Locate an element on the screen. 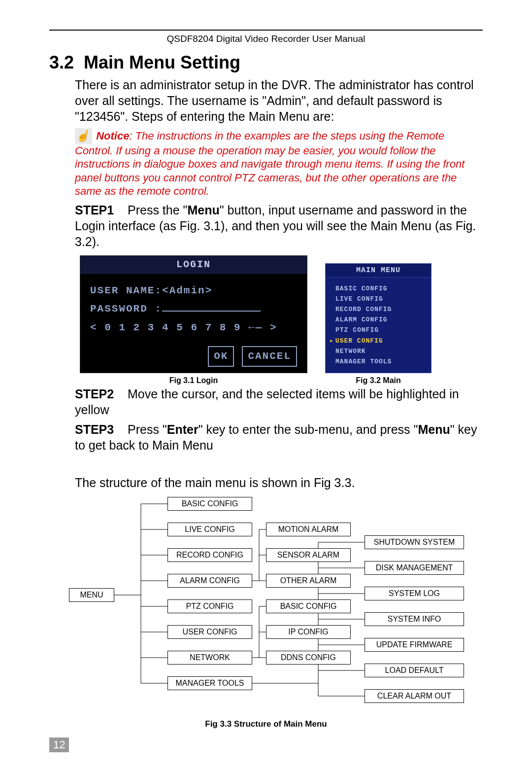 The height and width of the screenshot is (772, 532). step1-paragraph: STEP1 Press the "Menu" button, input use… is located at coordinates (266, 226).